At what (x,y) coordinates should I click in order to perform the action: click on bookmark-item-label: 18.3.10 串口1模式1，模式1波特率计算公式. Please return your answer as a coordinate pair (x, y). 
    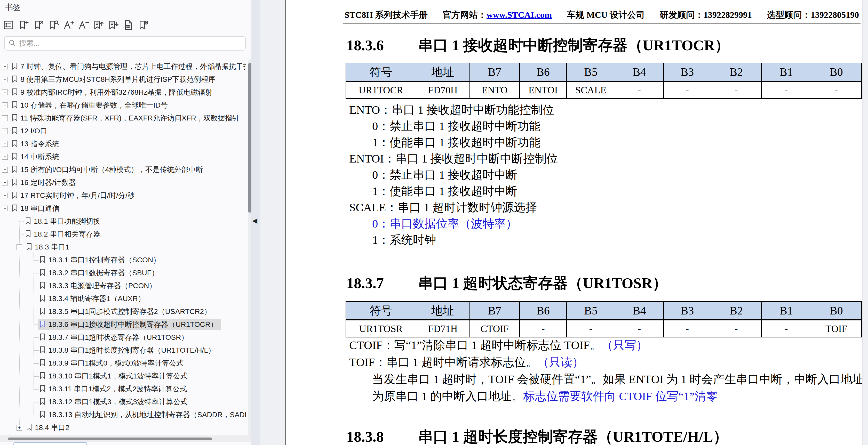
    Looking at the image, I should click on (118, 376).